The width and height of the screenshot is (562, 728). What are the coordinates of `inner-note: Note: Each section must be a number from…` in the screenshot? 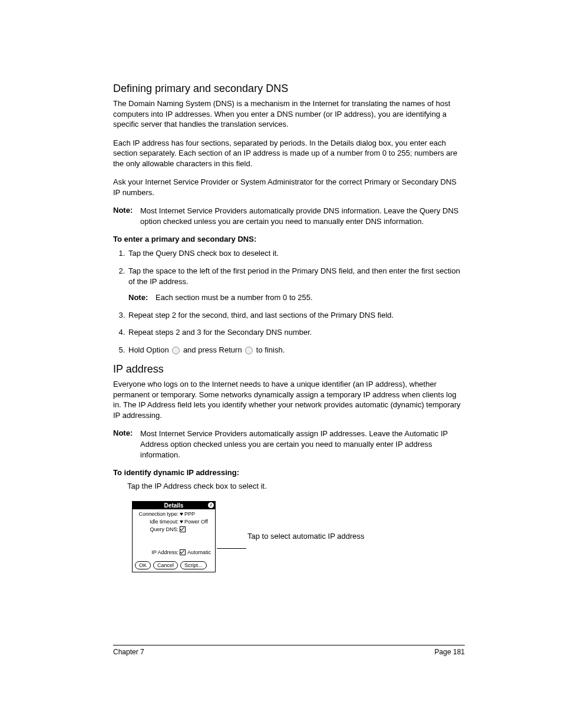 It's located at (297, 298).